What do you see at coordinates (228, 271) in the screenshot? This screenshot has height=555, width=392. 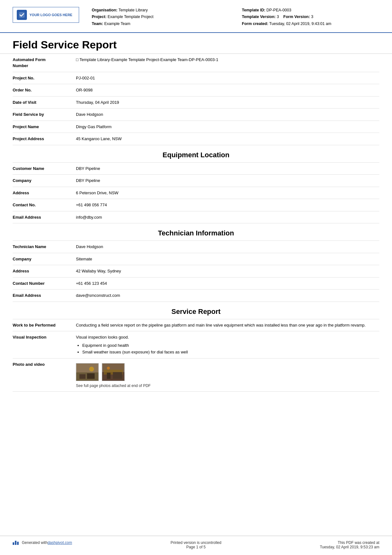 I see `info-value: 42 Wallaby Way, Sydney` at bounding box center [228, 271].